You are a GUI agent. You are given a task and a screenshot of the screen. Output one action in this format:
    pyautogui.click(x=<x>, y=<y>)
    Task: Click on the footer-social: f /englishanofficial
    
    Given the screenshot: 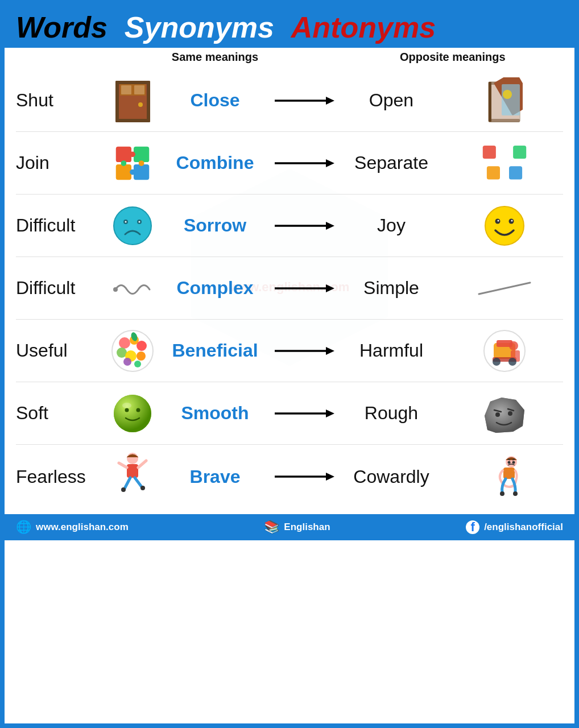 What is the action you would take?
    pyautogui.click(x=514, y=527)
    